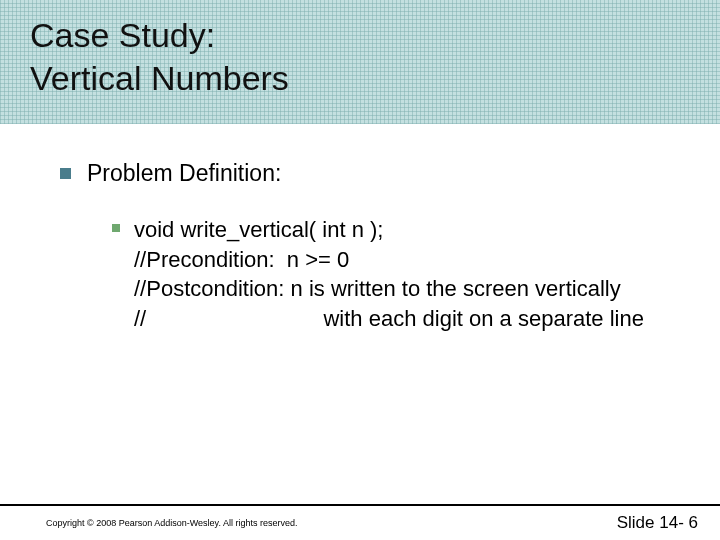  What do you see at coordinates (370, 174) in the screenshot?
I see `bullet-level-1: Problem Definition:` at bounding box center [370, 174].